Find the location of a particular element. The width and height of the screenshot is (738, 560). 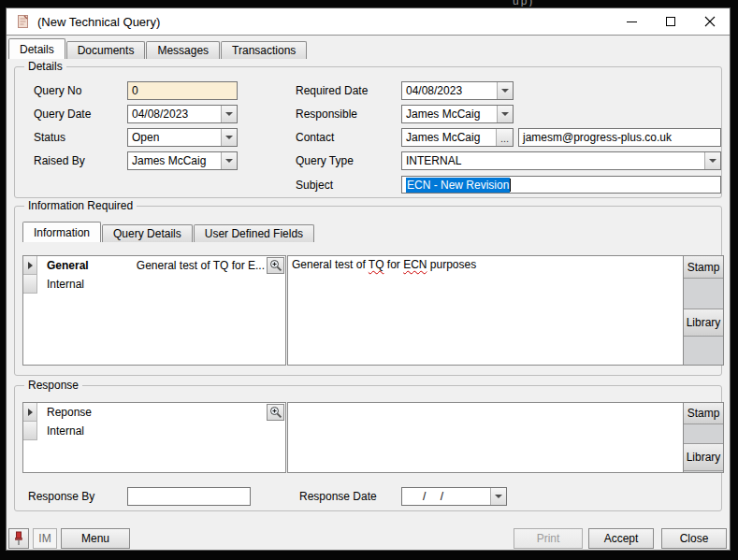

close-button is located at coordinates (710, 22).